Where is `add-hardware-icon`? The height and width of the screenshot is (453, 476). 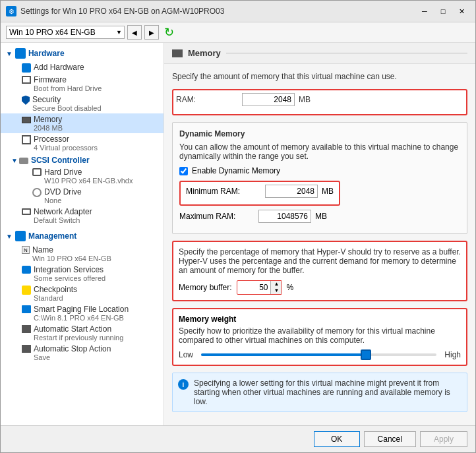
add-hardware-icon is located at coordinates (26, 68).